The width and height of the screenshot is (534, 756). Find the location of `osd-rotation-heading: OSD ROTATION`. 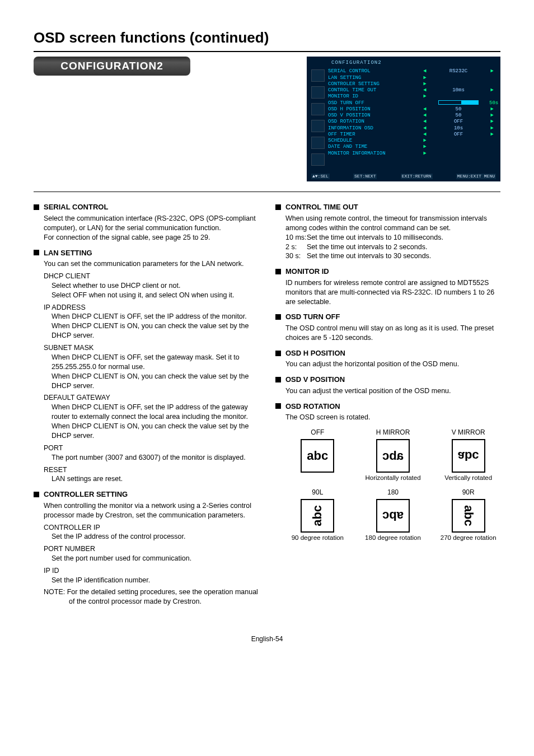

osd-rotation-heading: OSD ROTATION is located at coordinates (313, 407).